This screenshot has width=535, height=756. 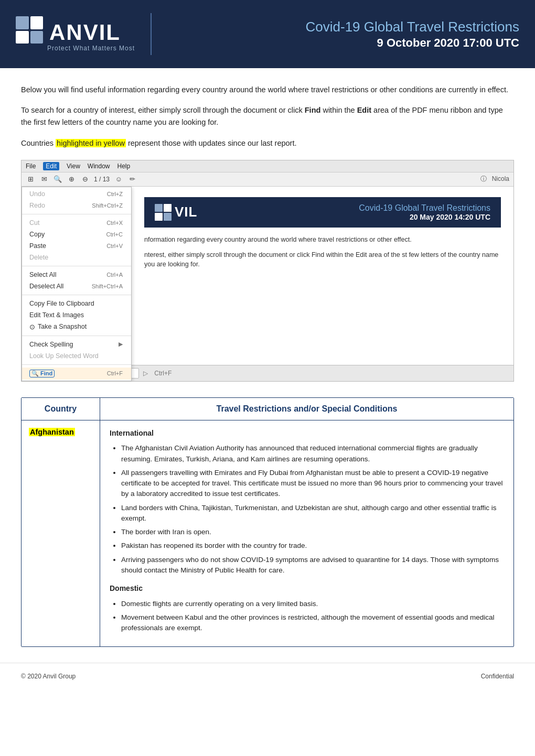 I want to click on pdf-menu-section-6: 🔍 Find Ctrl+F, so click(x=77, y=373).